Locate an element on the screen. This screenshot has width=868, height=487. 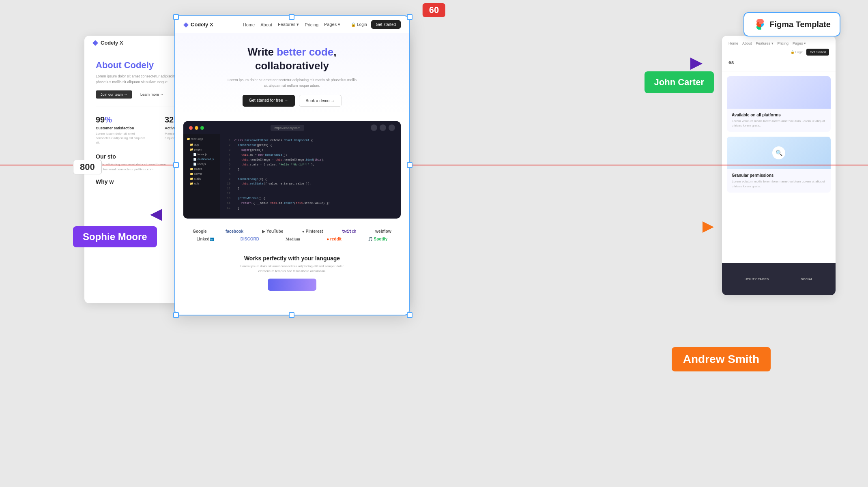
right-panel: Home About Features ▾ Pricing Pages ▾ 🔒 … is located at coordinates (779, 165).